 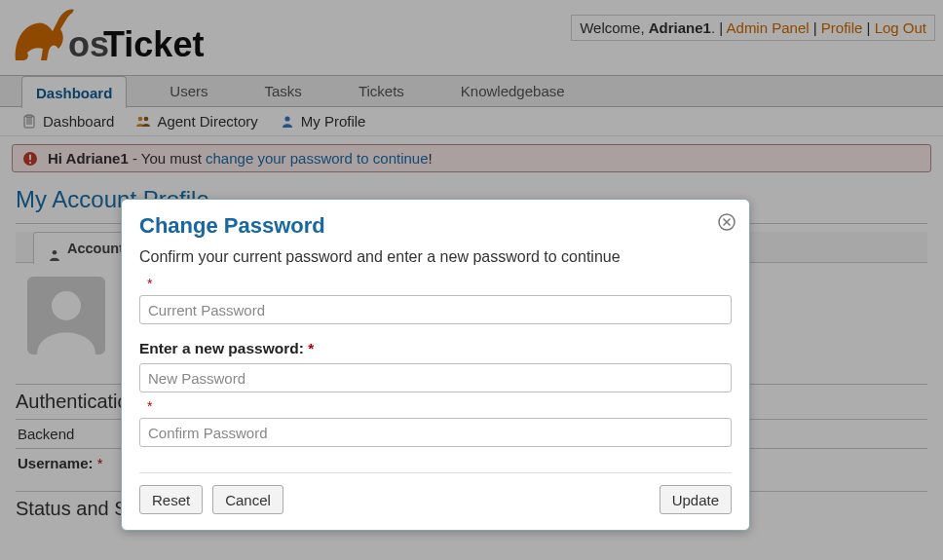 What do you see at coordinates (435, 349) in the screenshot?
I see `new-password-label: Enter a new password: *` at bounding box center [435, 349].